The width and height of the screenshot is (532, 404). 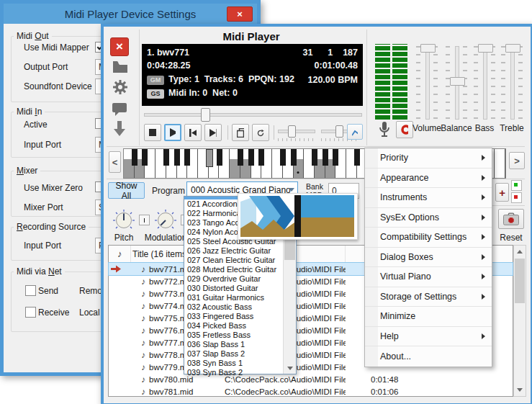 I want to click on red-indicator-button, so click(x=517, y=197).